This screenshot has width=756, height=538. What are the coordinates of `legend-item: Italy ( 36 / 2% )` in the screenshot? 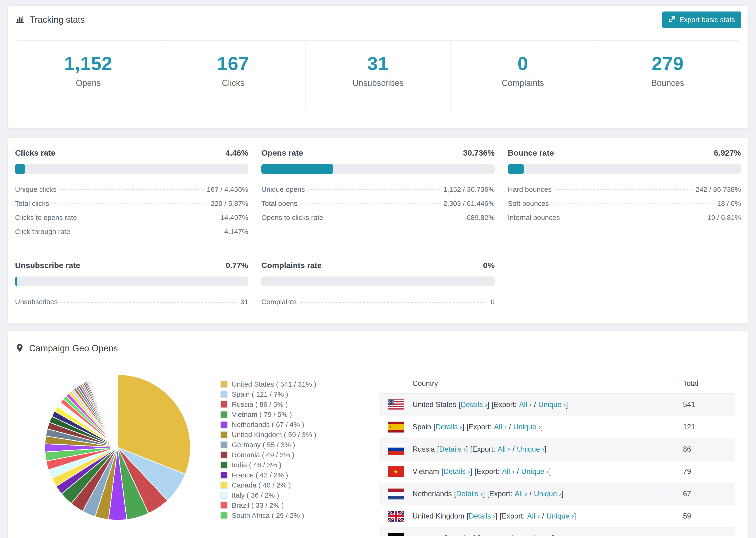 It's located at (268, 495).